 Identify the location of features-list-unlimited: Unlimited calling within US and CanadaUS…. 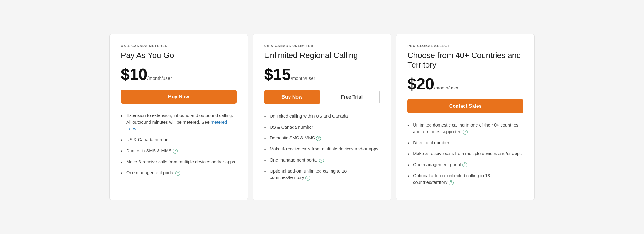
(322, 149).